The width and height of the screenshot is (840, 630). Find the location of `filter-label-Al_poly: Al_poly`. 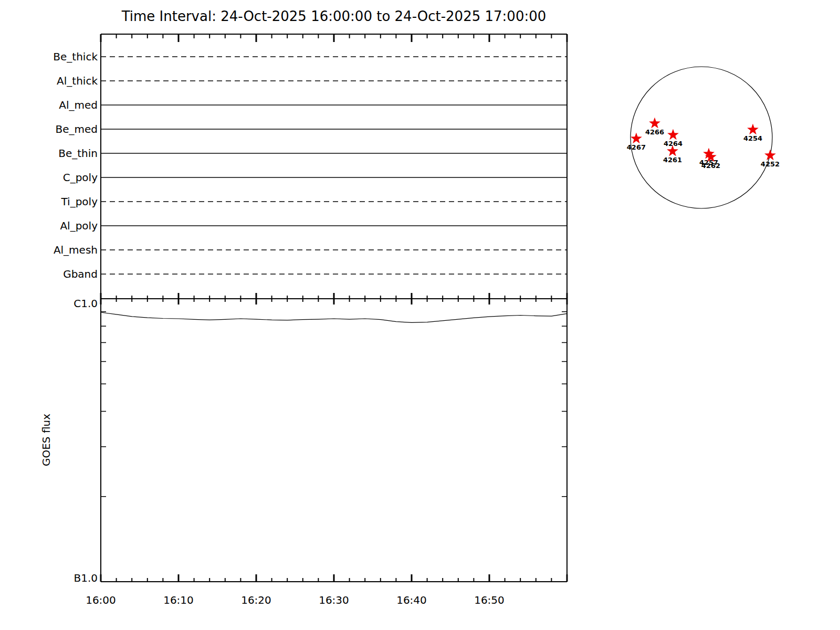

filter-label-Al_poly: Al_poly is located at coordinates (79, 226).